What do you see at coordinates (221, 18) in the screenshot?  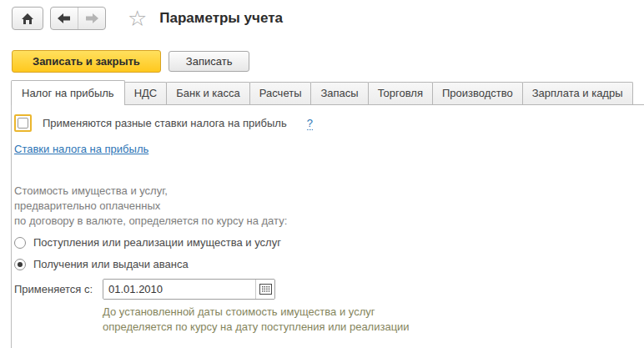 I see `page-title: Параметры учета` at bounding box center [221, 18].